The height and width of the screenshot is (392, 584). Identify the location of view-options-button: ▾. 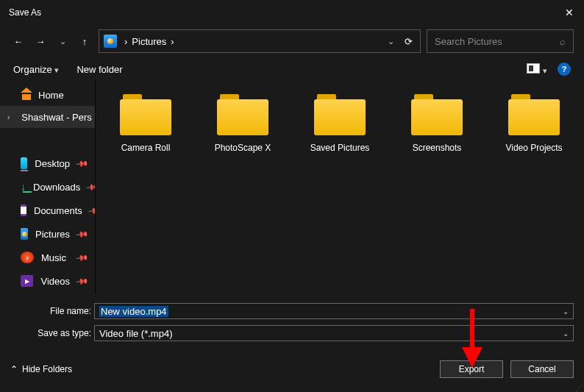
(537, 69).